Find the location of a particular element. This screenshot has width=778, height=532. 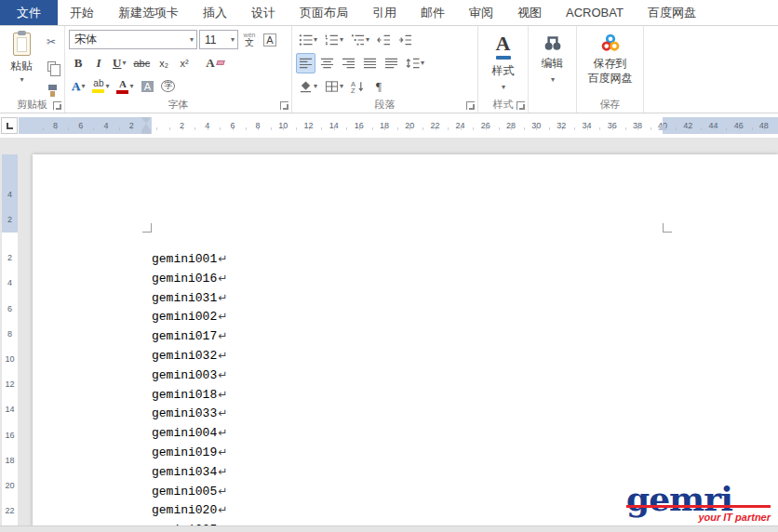

decrease-indent-button is located at coordinates (383, 40).